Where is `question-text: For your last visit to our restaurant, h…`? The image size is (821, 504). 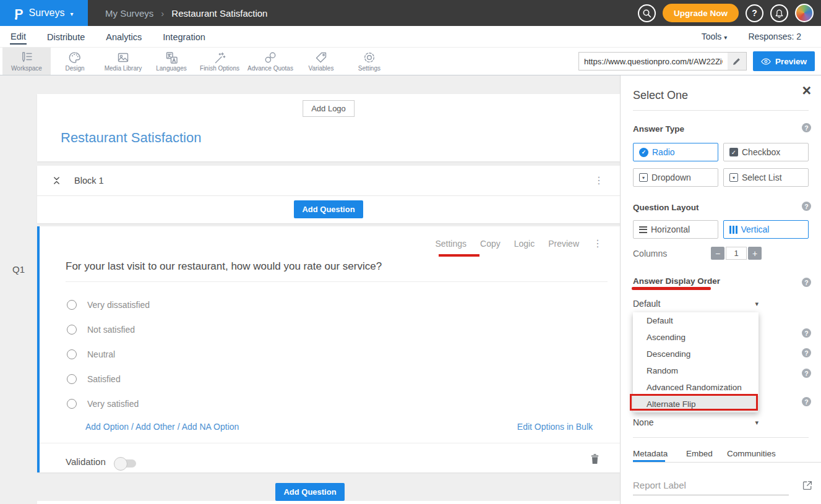 question-text: For your last visit to our restaurant, h… is located at coordinates (224, 267).